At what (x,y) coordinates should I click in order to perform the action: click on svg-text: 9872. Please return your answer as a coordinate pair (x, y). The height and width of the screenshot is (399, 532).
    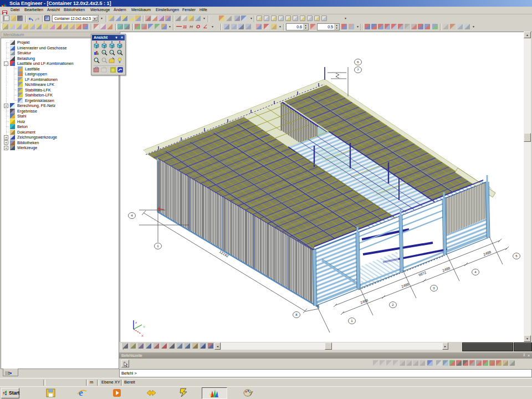
    Looking at the image, I should click on (422, 274).